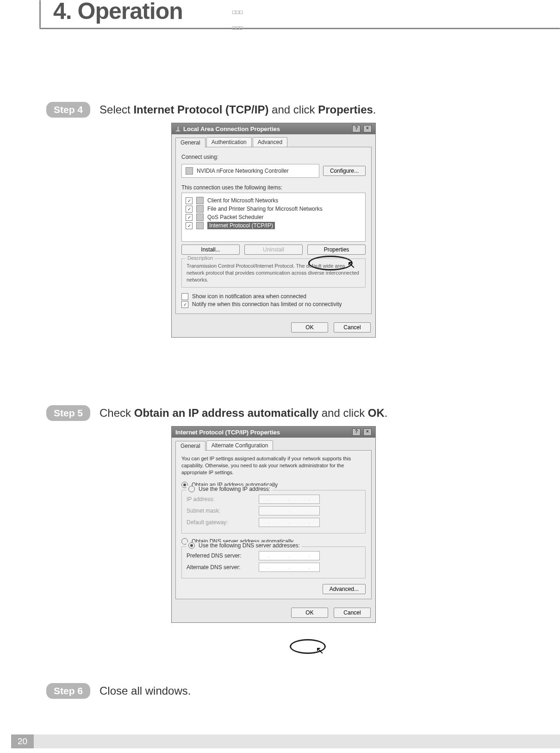 The width and height of the screenshot is (560, 753). Describe the element at coordinates (274, 188) in the screenshot. I see `uses-items-label: This connection uses the following items…` at that location.